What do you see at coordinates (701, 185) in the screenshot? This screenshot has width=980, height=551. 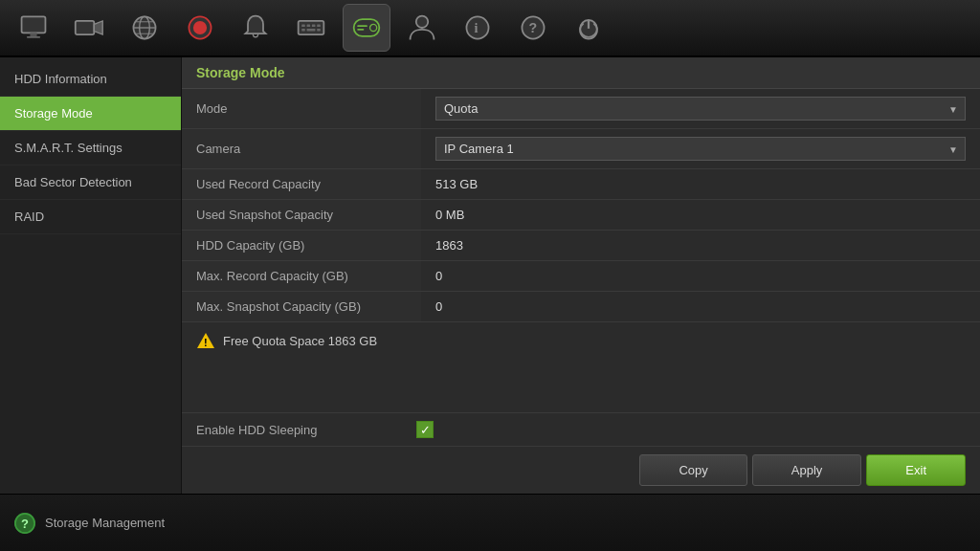 I see `used-record-value: 513 GB` at bounding box center [701, 185].